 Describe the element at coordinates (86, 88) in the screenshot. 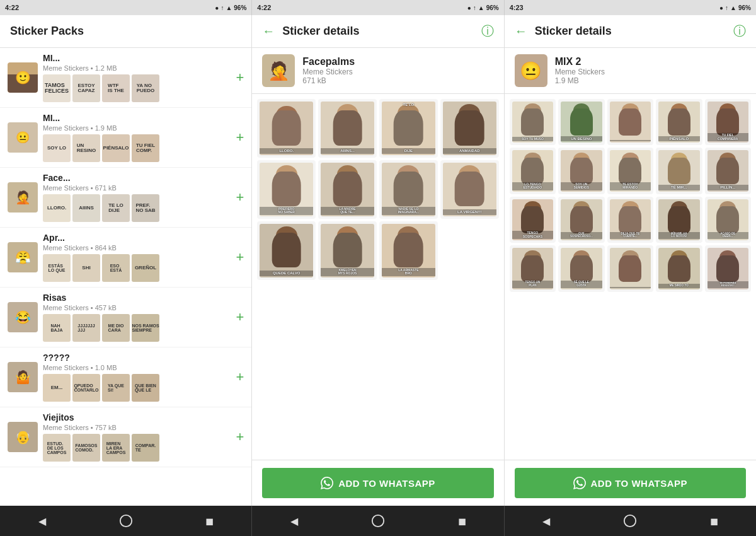

I see `pack-thumb: ESTOYCAPAZ` at that location.